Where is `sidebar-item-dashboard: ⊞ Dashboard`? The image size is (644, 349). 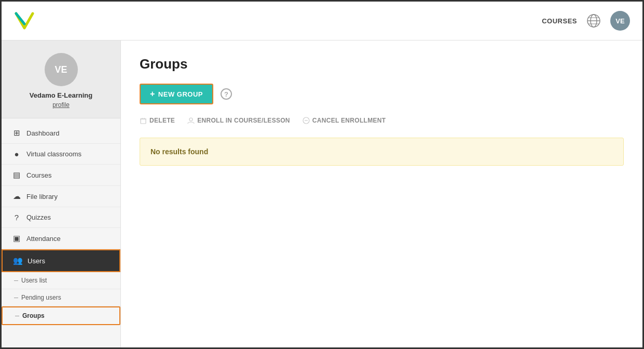 sidebar-item-dashboard: ⊞ Dashboard is located at coordinates (61, 133).